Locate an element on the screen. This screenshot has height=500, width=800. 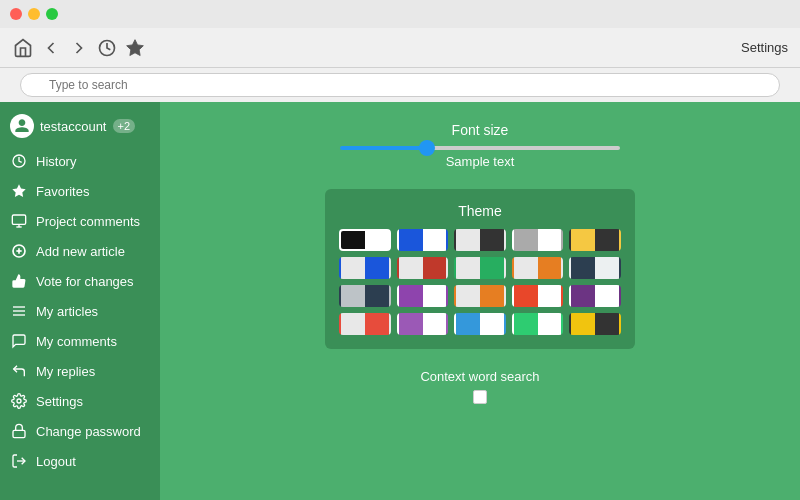
nav-icons is located at coordinates (79, 48).